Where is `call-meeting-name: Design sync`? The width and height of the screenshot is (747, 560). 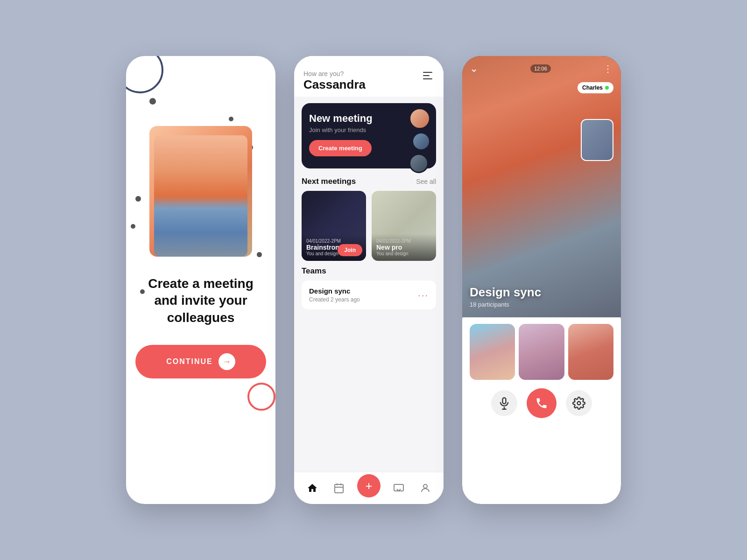
call-meeting-name: Design sync is located at coordinates (505, 292).